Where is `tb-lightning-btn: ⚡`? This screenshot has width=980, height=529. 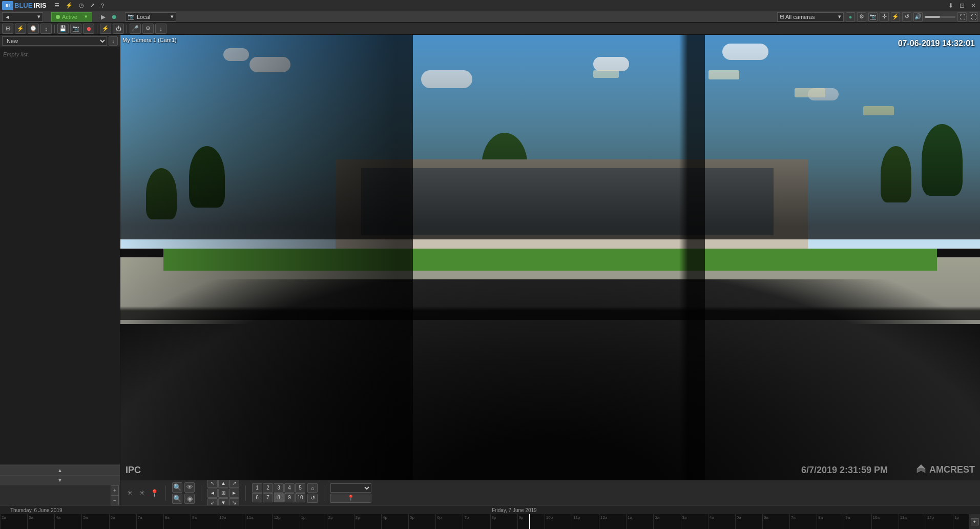 tb-lightning-btn: ⚡ is located at coordinates (20, 29).